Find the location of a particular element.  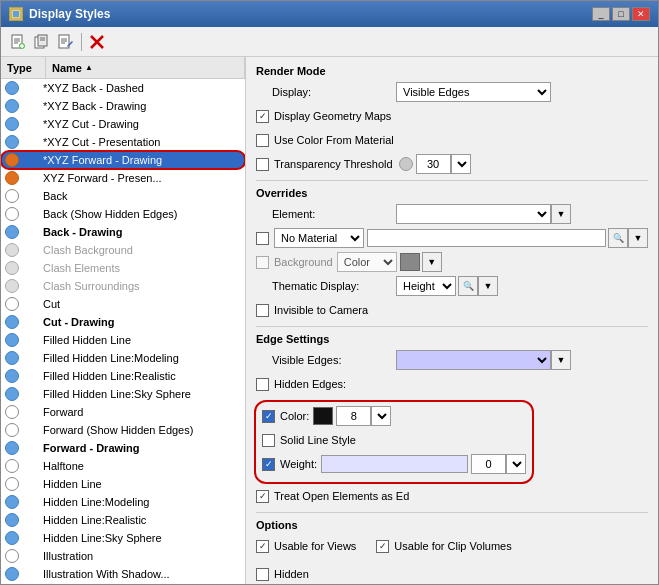

list-item: Hidden Line:Modeling is located at coordinates (123, 502).